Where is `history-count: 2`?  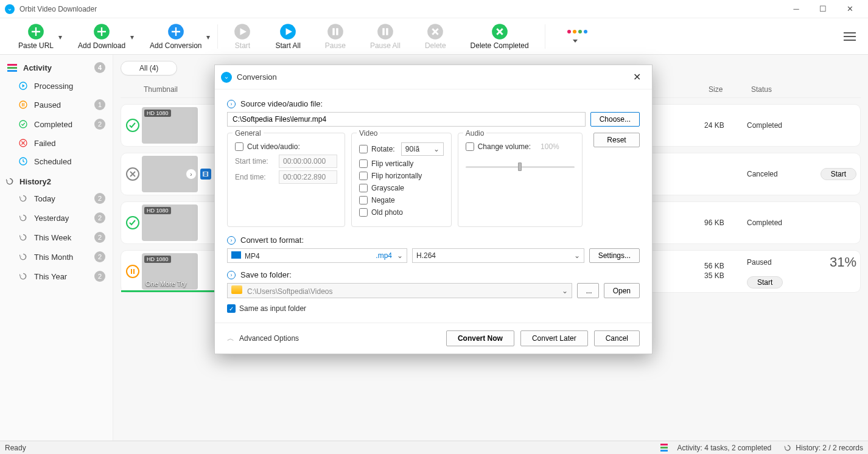
history-count: 2 is located at coordinates (49, 181).